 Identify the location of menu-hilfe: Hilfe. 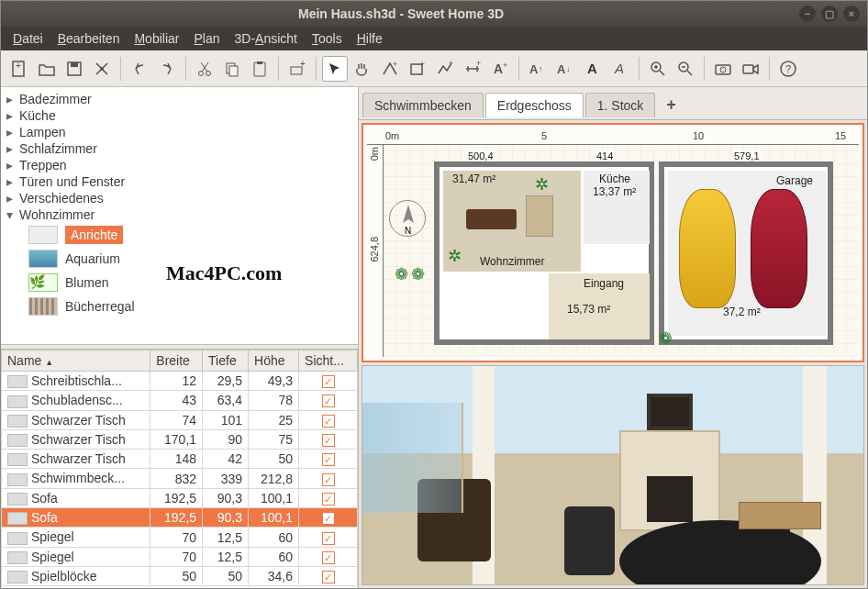
(370, 39).